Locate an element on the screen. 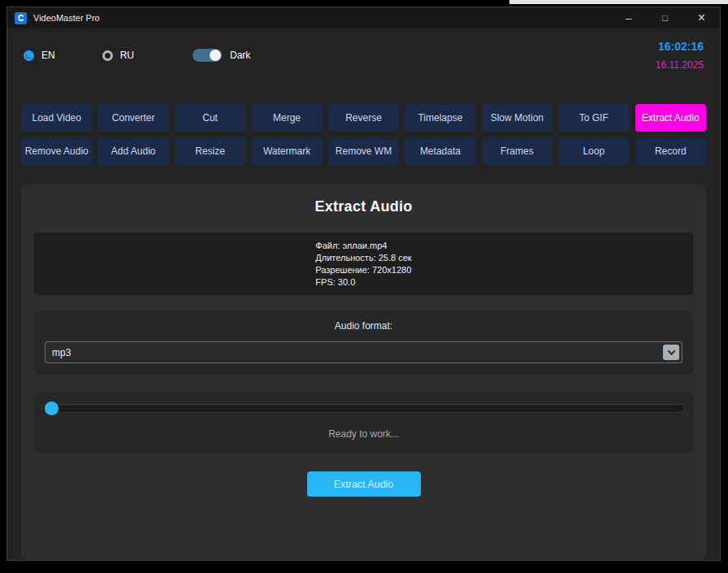 Image resolution: width=728 pixels, height=573 pixels. toggle-knob-icon is located at coordinates (215, 55).